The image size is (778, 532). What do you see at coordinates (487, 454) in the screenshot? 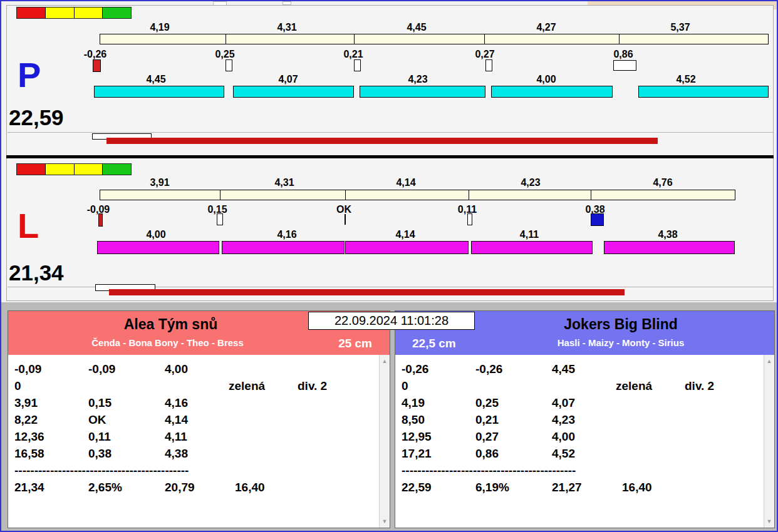
I see `cell: 0,86` at bounding box center [487, 454].